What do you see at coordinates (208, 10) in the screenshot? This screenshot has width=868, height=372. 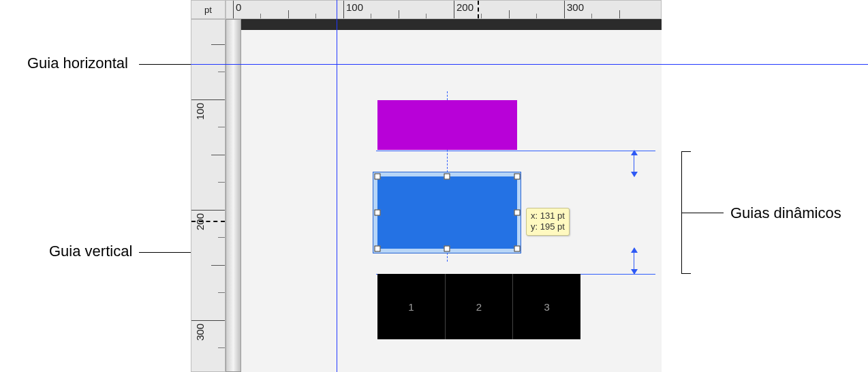 I see `ruler-unit-label: pt` at bounding box center [208, 10].